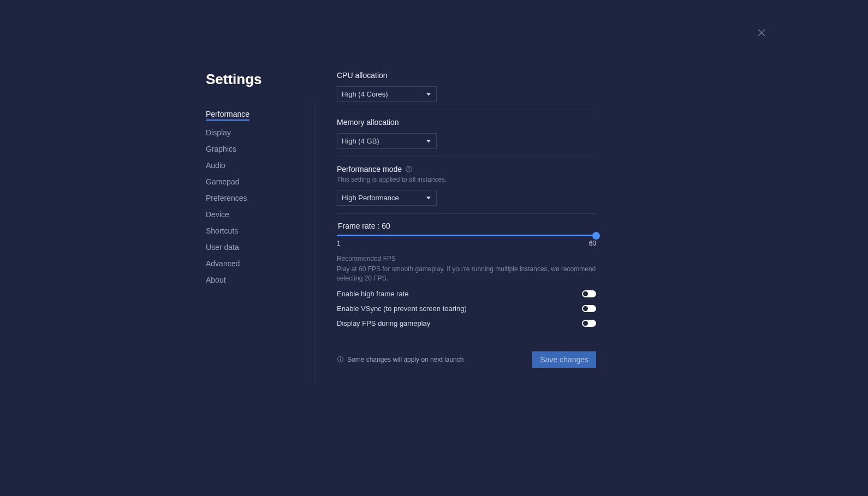 The image size is (868, 496). Describe the element at coordinates (387, 94) in the screenshot. I see `cpu-allocation-select: High (4 Cores)` at that location.